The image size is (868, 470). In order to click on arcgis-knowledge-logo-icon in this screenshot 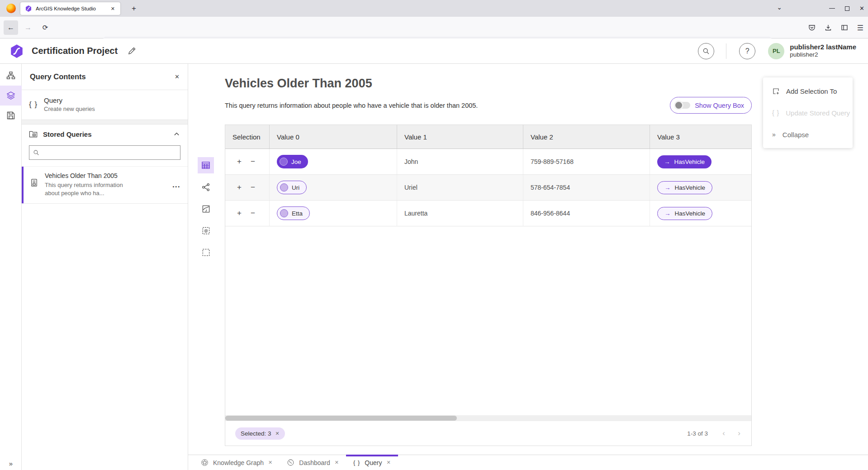, I will do `click(17, 51)`.